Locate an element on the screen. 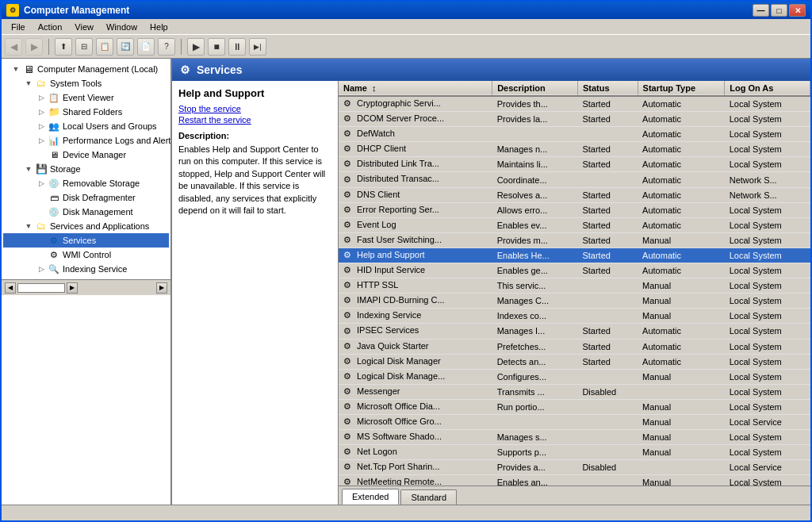 This screenshot has height=522, width=812. desc-links: Stop the service Restart the service is located at coordinates (255, 114).